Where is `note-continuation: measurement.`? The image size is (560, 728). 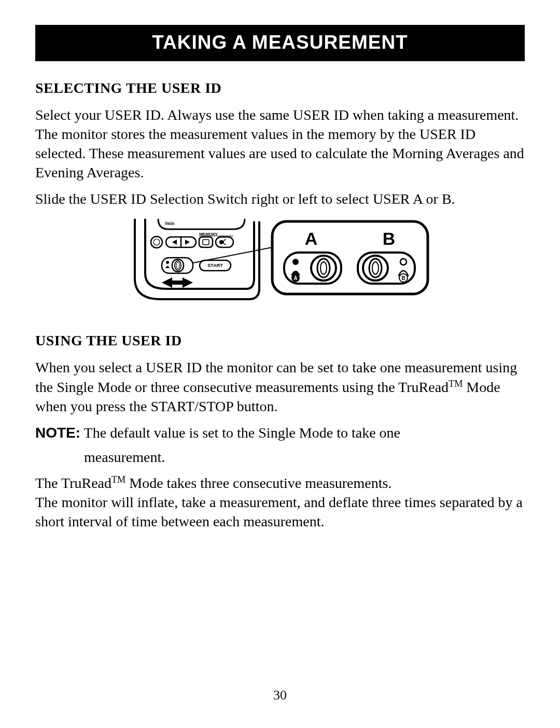
note-continuation: measurement. is located at coordinates (304, 457).